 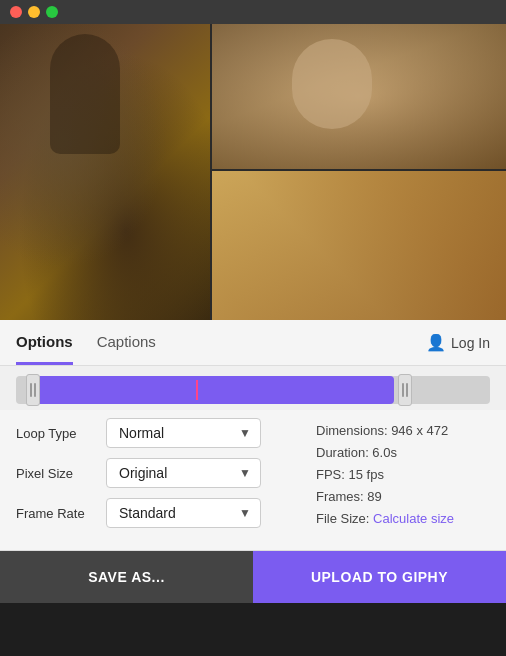 What do you see at coordinates (156, 478) in the screenshot?
I see `left-options: Loop Type Normal Reverse Ping-Pong No Lo…` at bounding box center [156, 478].